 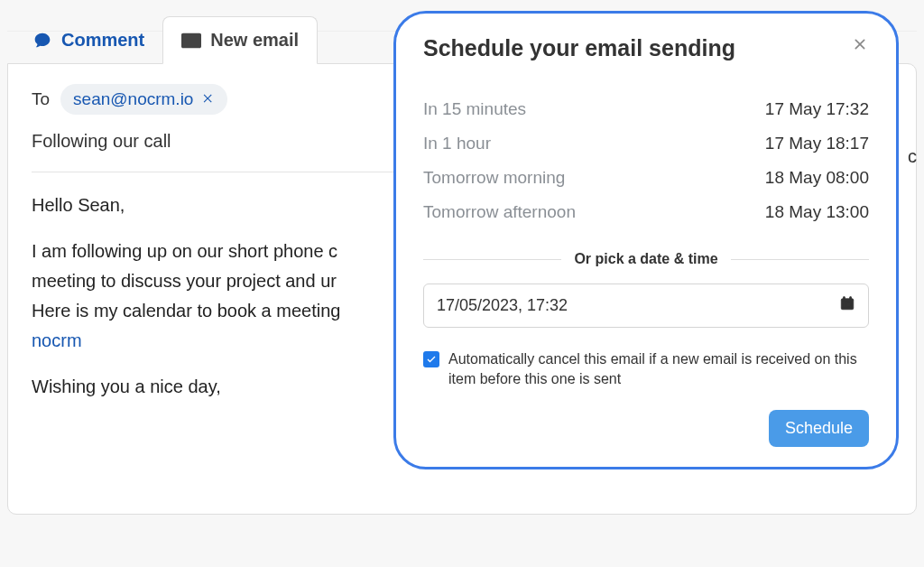 What do you see at coordinates (208, 99) in the screenshot?
I see `remove-recipient-icon` at bounding box center [208, 99].